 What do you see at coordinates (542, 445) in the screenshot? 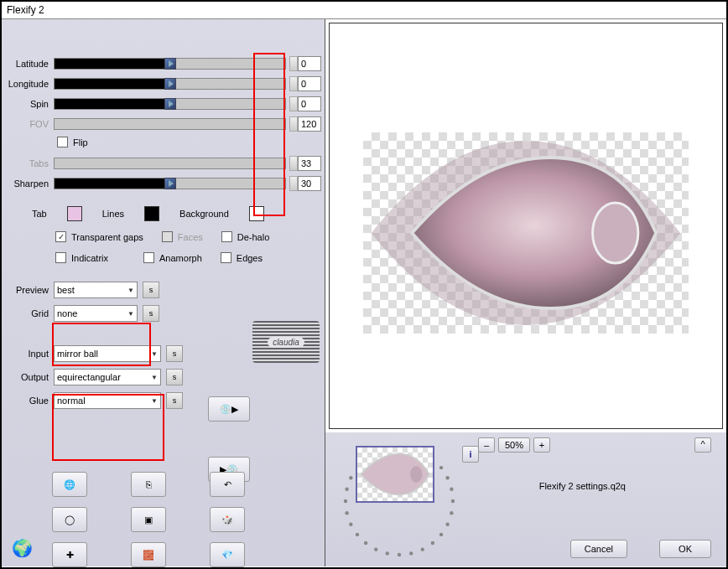
I see `zoom-in-button: +` at bounding box center [542, 445].